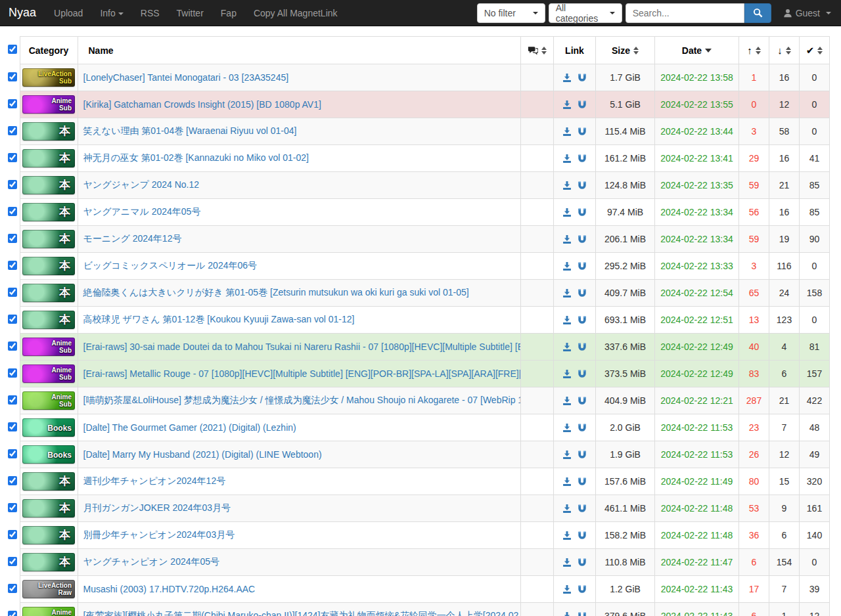 Image resolution: width=841 pixels, height=616 pixels. Describe the element at coordinates (697, 51) in the screenshot. I see `header-date: Date` at that location.